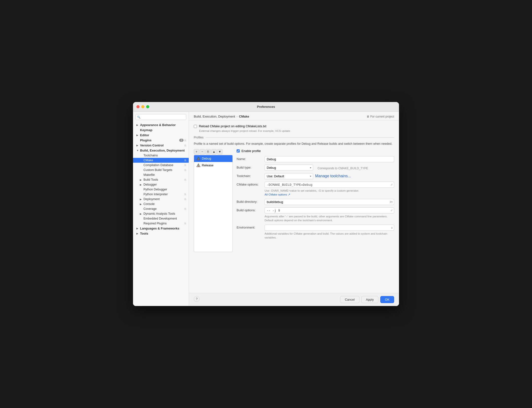 The height and width of the screenshot is (408, 532). What do you see at coordinates (329, 202) in the screenshot?
I see `build-dir-input` at bounding box center [329, 202].